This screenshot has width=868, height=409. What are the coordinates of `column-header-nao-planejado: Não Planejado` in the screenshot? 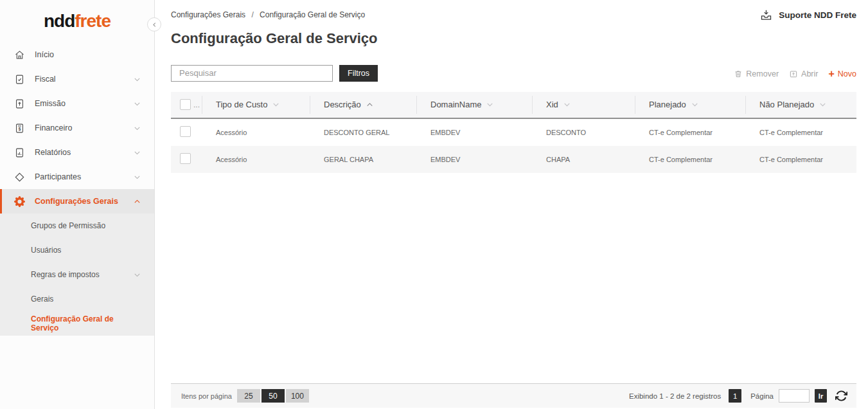 It's located at (801, 105).